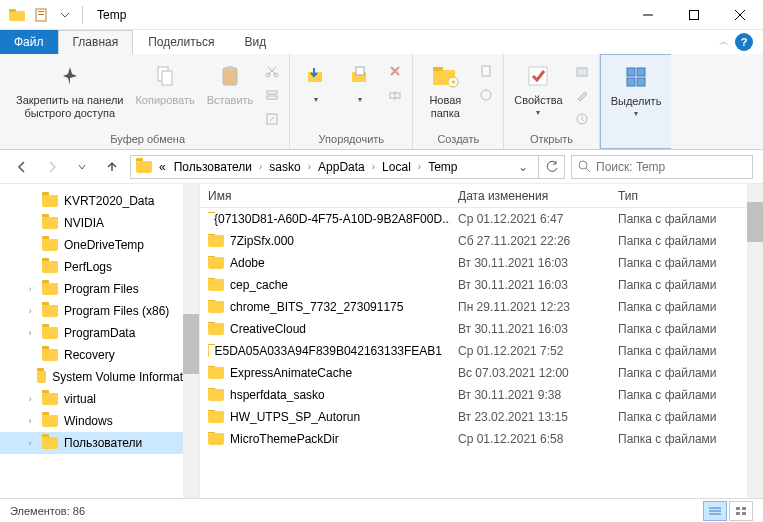 The image size is (763, 522). I want to click on edit-icon, so click(582, 95).